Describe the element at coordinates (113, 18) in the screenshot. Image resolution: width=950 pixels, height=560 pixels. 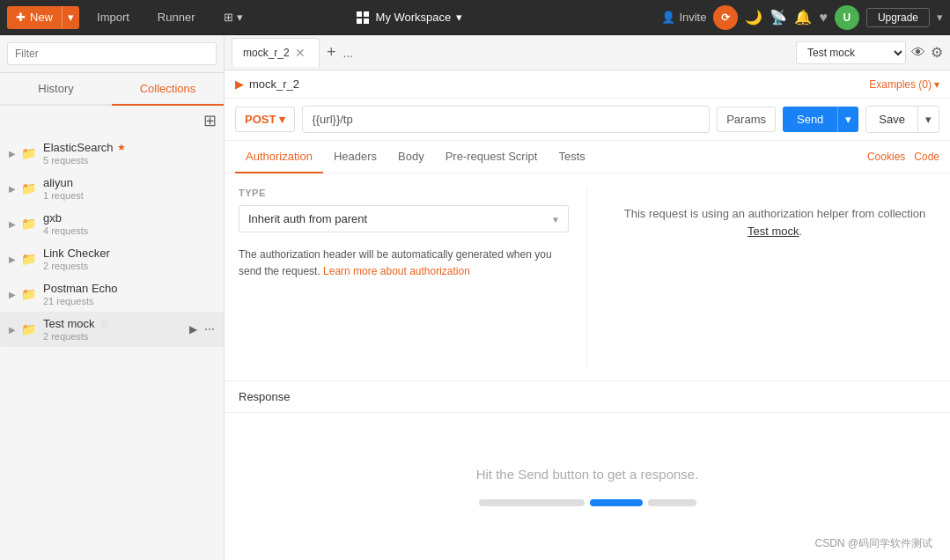
I see `import-button: Import` at that location.